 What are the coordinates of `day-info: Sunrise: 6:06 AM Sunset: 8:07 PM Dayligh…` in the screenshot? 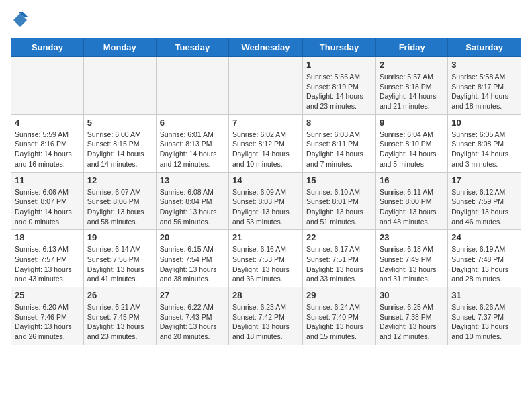 It's located at (47, 207).